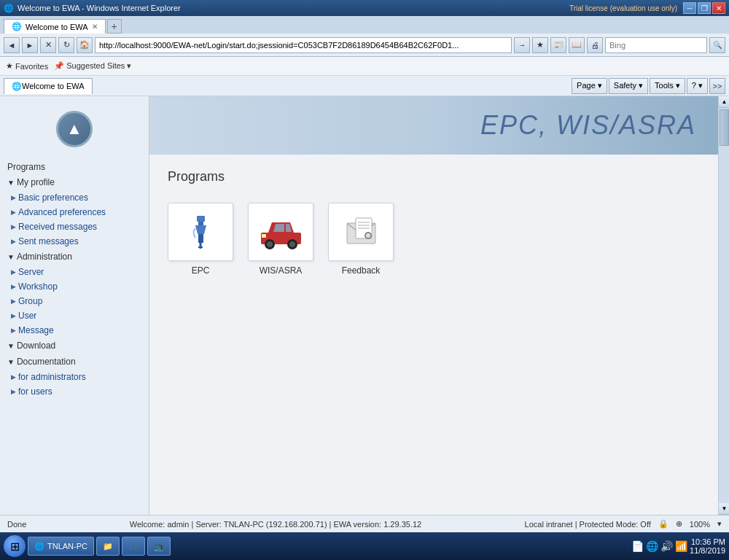 The width and height of the screenshot is (729, 560). I want to click on taskbar-clock: 10:36 PM 11/8/2019, so click(707, 546).